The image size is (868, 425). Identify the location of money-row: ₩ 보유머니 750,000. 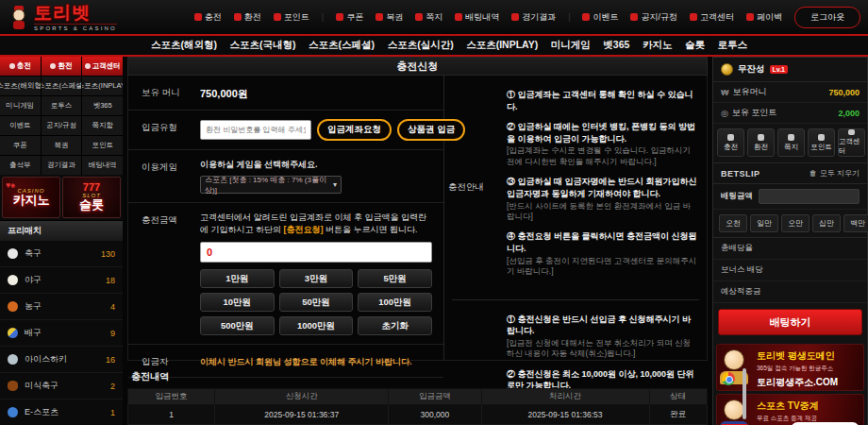
(791, 93).